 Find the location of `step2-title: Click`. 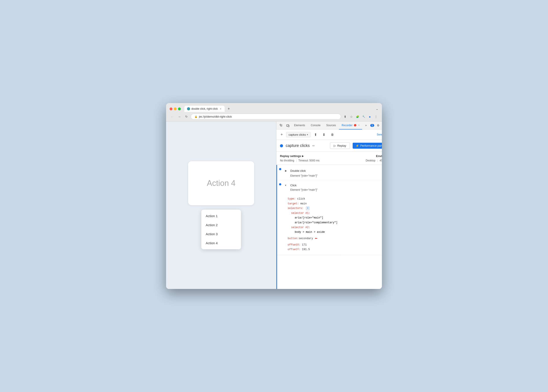

step2-title: Click is located at coordinates (294, 185).